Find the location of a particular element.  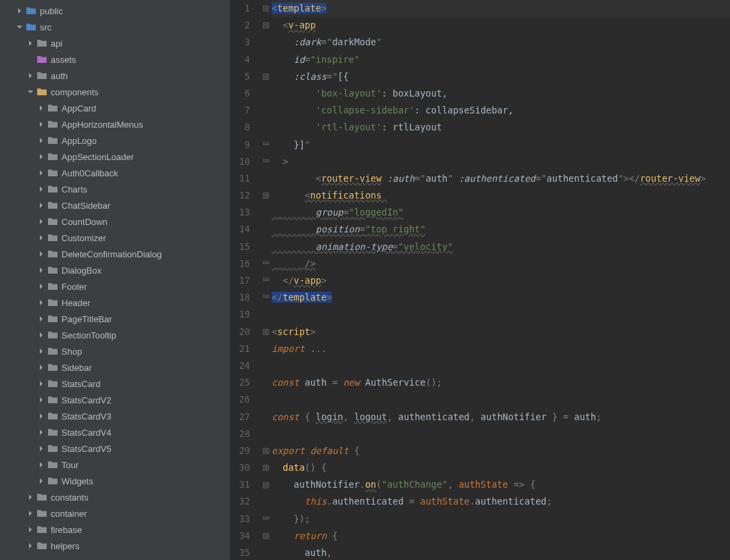

tree-item-auth: auth is located at coordinates (115, 76).